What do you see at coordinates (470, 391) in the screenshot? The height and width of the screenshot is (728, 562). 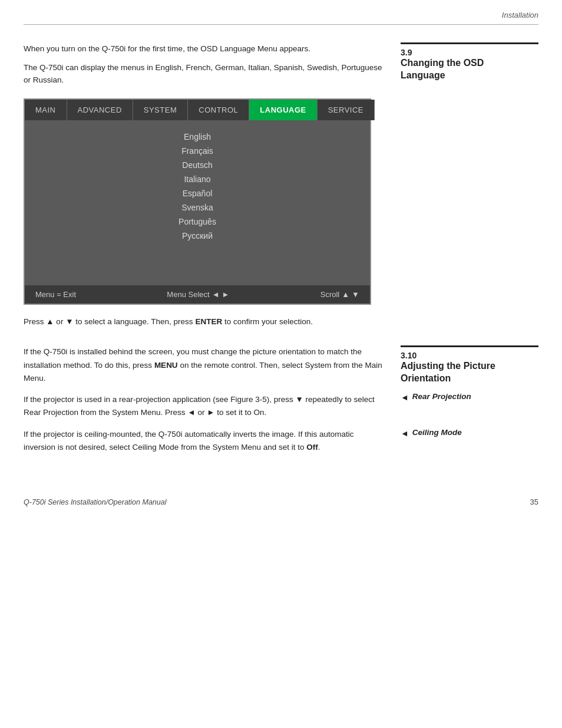 I see `sidebar-section-310: 3.10 Adjusting the PictureOrientation ◄ …` at bounding box center [470, 391].